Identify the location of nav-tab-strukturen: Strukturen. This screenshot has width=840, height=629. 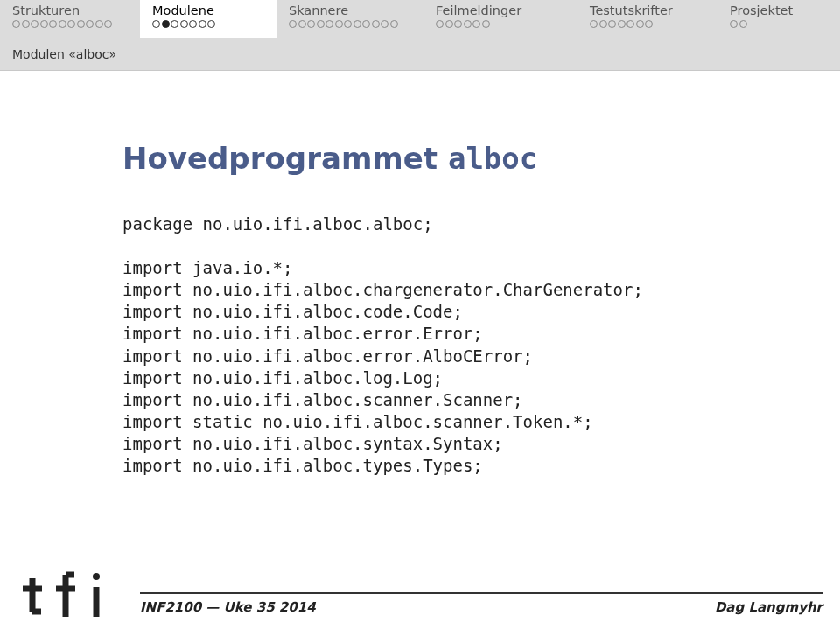
(70, 19).